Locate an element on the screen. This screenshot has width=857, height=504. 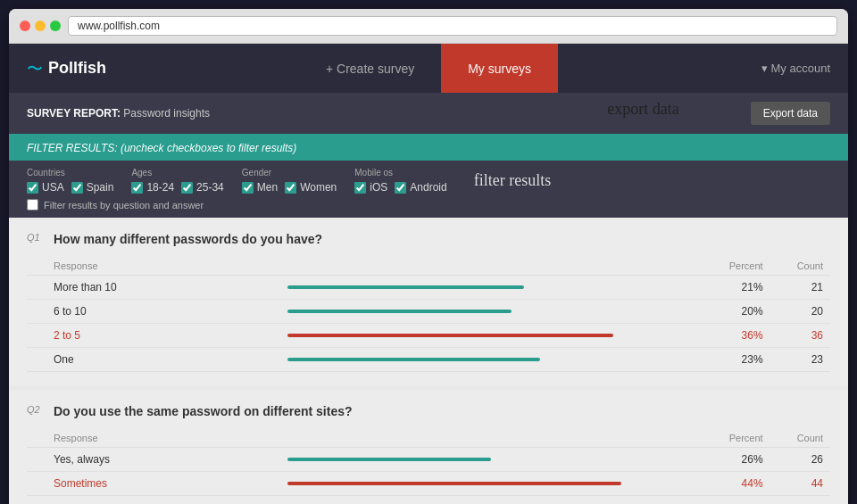
gender-label: Gender is located at coordinates (289, 173).